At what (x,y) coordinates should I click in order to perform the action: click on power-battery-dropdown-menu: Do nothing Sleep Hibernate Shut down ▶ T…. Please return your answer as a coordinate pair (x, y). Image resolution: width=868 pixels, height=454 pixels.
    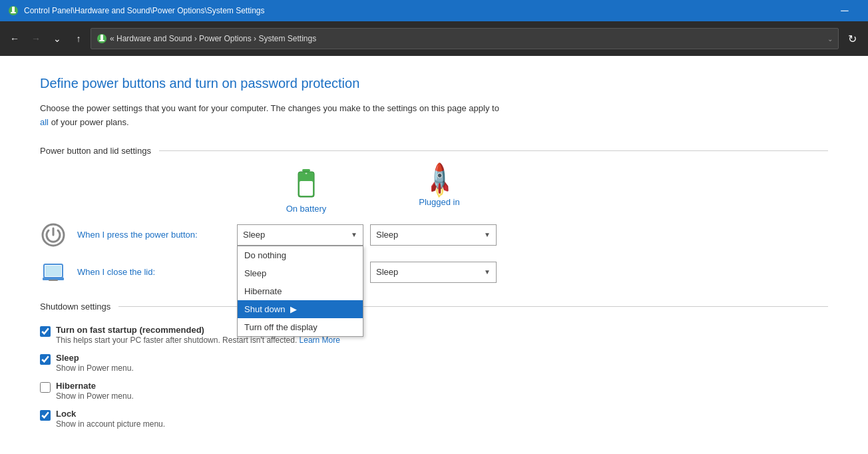
    Looking at the image, I should click on (300, 292).